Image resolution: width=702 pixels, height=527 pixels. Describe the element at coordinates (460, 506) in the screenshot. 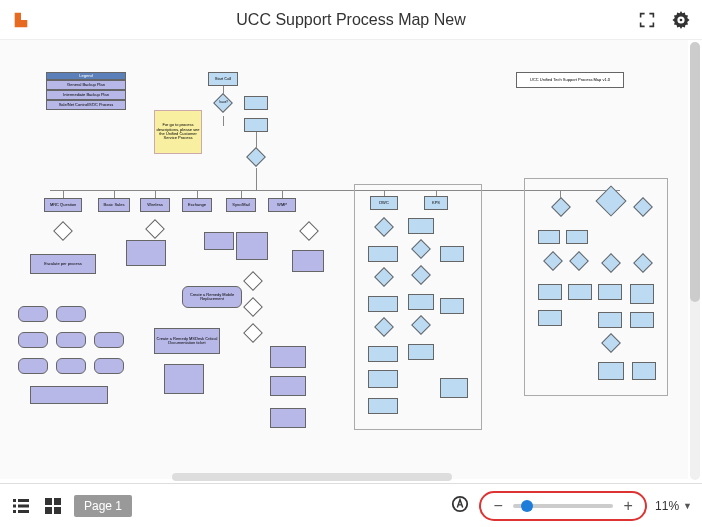

I see `autozoom-icon` at that location.